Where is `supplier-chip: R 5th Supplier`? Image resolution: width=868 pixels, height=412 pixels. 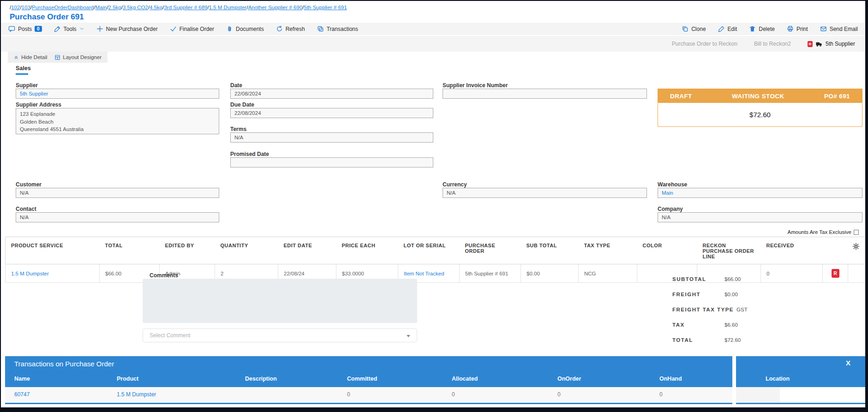 supplier-chip: R 5th Supplier is located at coordinates (832, 44).